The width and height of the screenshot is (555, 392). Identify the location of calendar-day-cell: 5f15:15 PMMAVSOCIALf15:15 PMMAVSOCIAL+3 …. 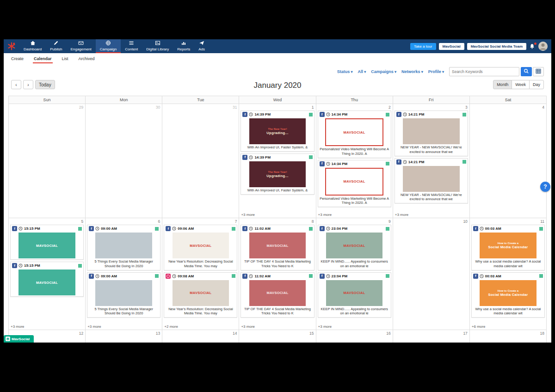
(47, 274).